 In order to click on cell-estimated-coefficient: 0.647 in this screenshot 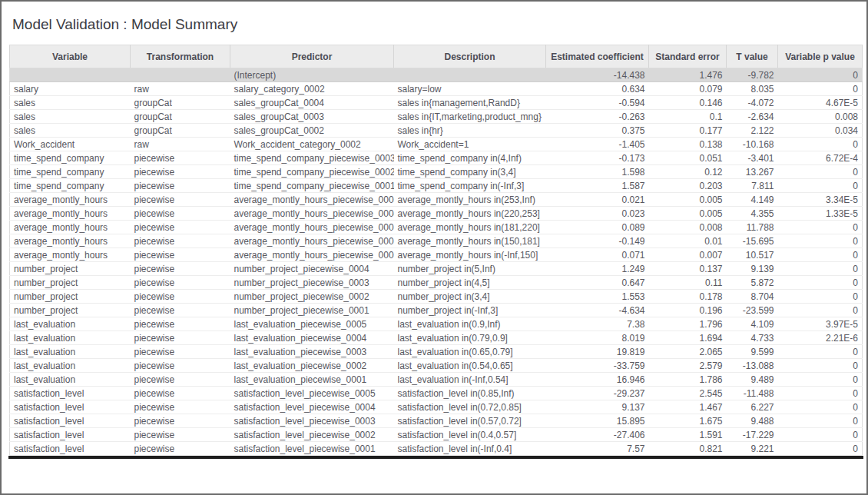, I will do `click(598, 283)`.